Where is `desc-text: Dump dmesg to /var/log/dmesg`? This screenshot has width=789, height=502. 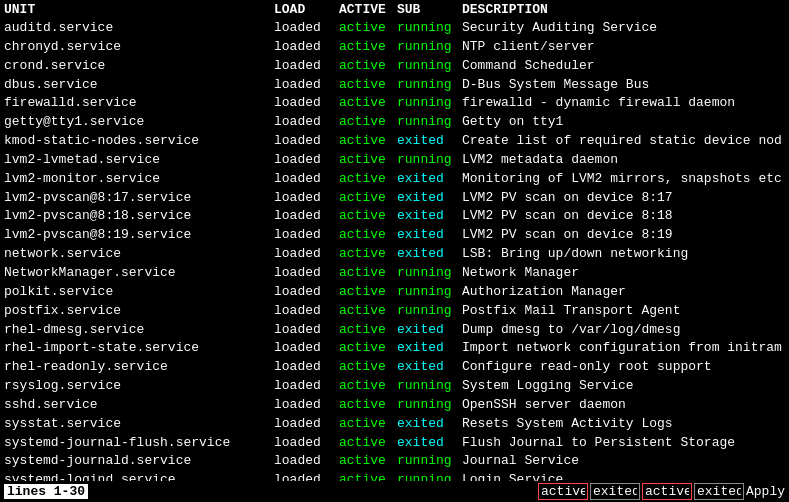
desc-text: Dump dmesg to /var/log/dmesg is located at coordinates (624, 330).